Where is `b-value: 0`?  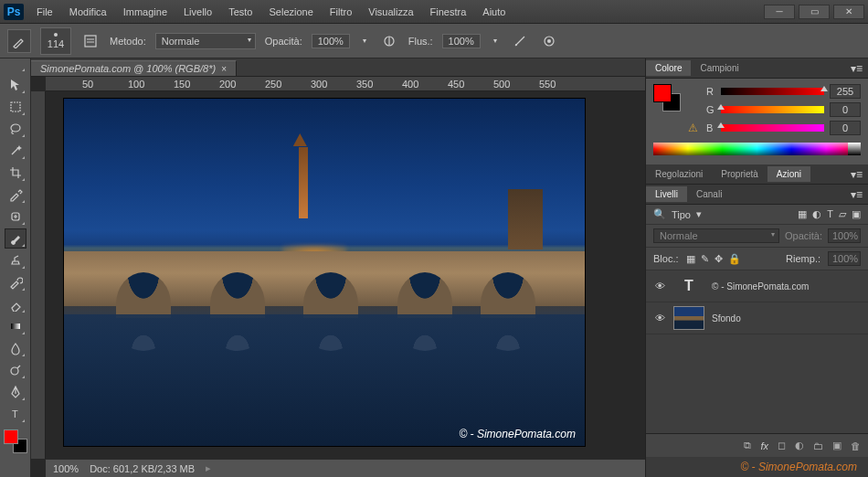 b-value: 0 is located at coordinates (845, 128).